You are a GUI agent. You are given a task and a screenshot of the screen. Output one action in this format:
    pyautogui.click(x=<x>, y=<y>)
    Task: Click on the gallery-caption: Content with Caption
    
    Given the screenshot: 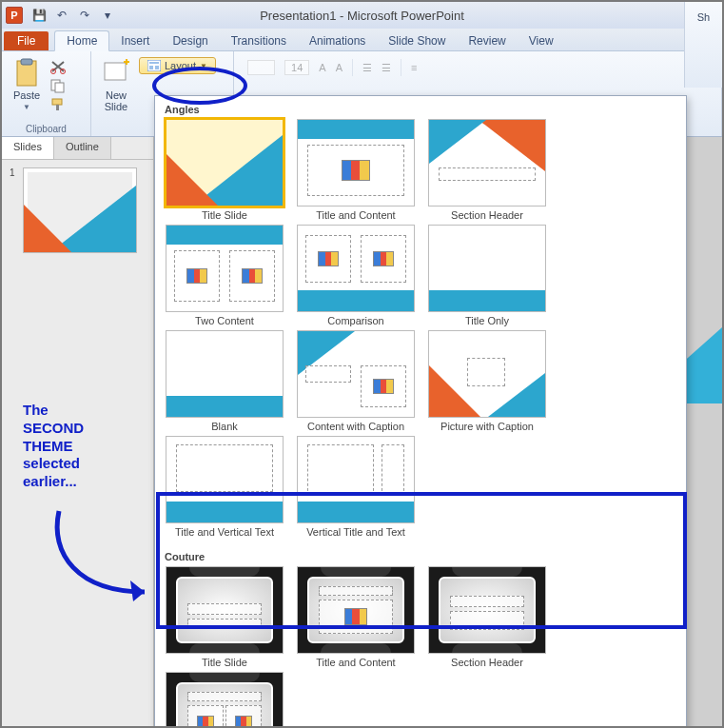 What is the action you would take?
    pyautogui.click(x=356, y=424)
    